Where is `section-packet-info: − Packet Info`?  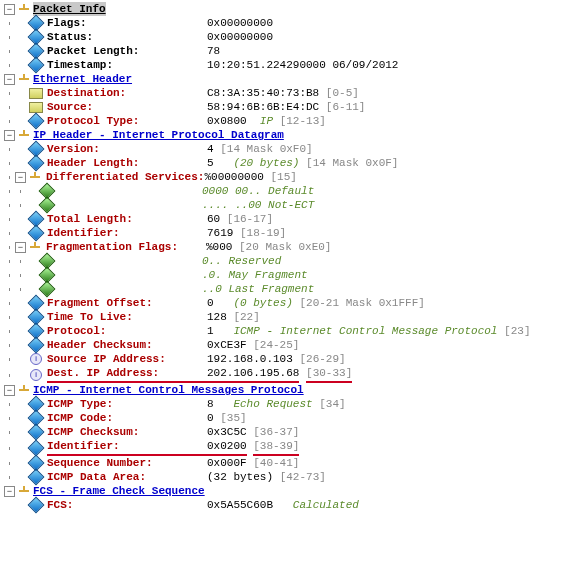
section-packet-info: − Packet Info is located at coordinates (283, 9).